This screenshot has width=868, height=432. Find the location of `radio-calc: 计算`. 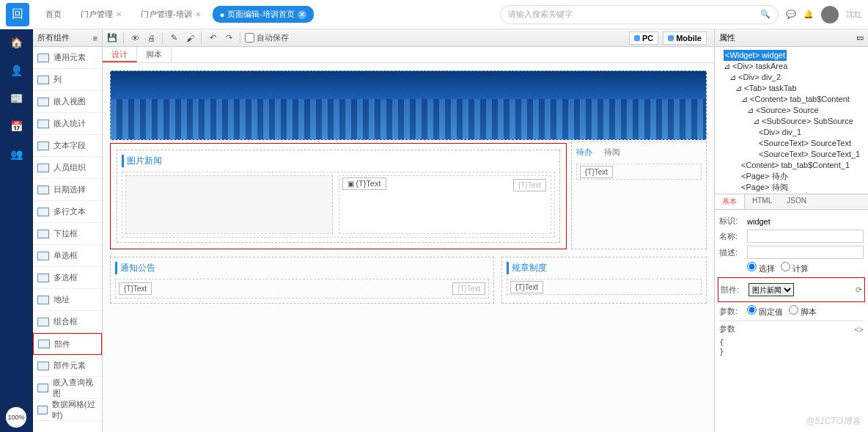

radio-calc: 计算 is located at coordinates (795, 268).